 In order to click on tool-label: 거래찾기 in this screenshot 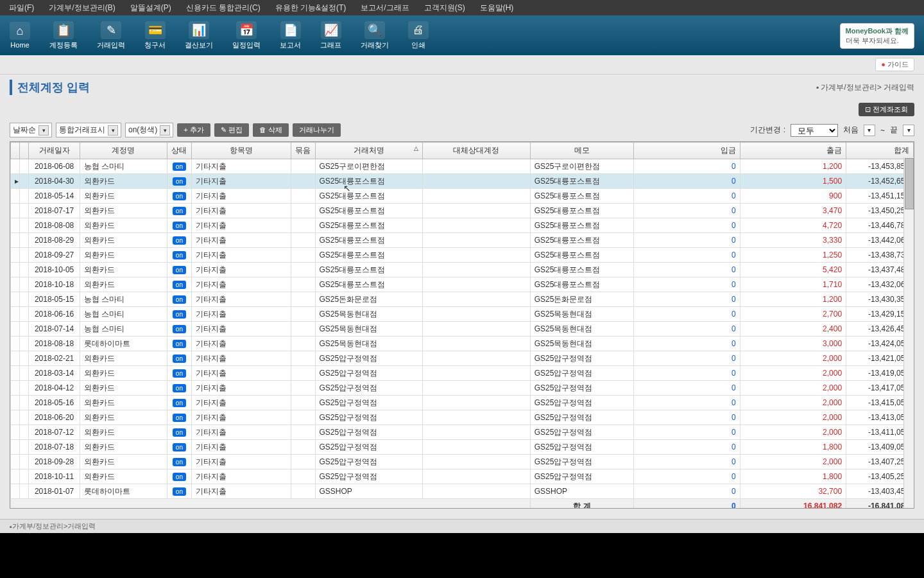, I will do `click(375, 45)`.